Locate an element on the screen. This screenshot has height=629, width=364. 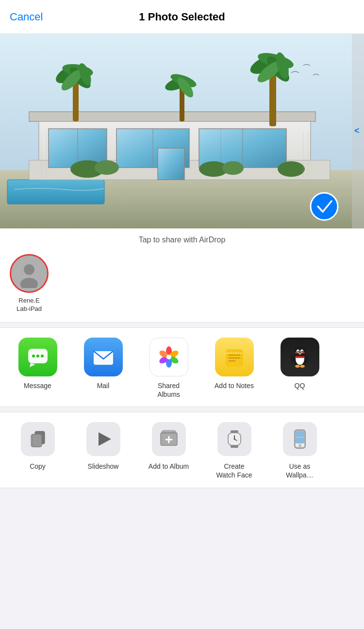
notes-app-label: Add to Notes is located at coordinates (234, 386).